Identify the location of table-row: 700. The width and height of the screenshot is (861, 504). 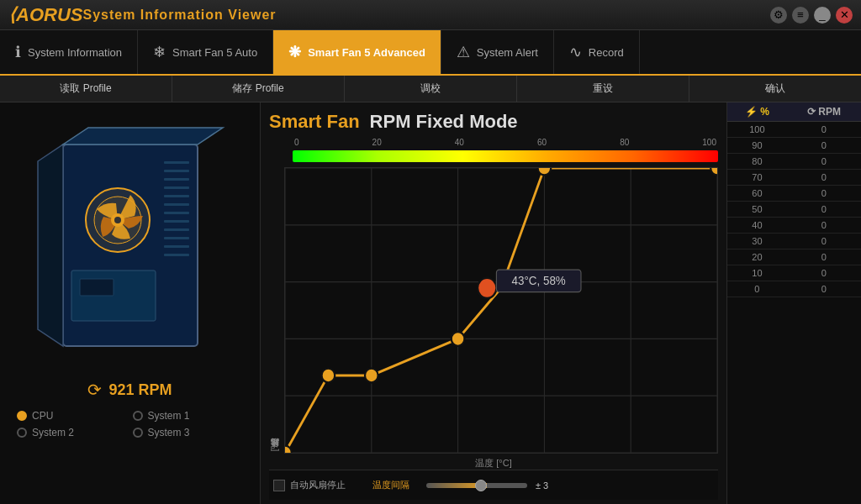
(794, 178).